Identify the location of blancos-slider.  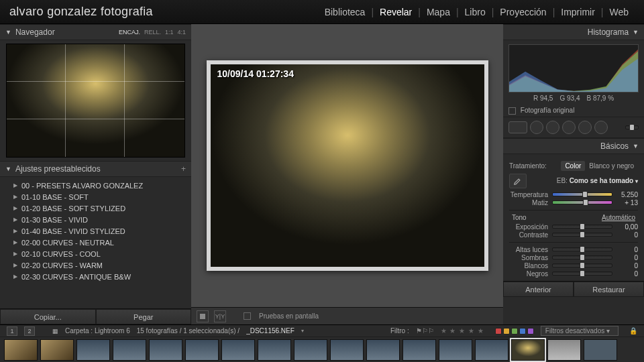
(582, 265).